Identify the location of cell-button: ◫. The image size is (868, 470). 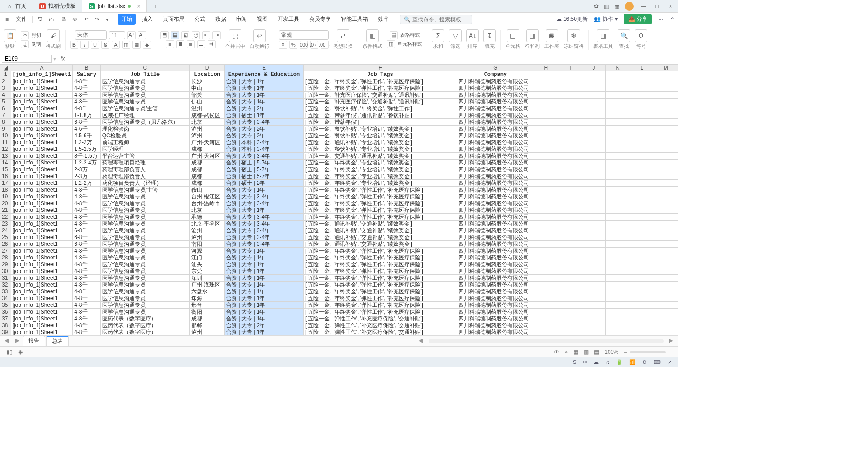
(513, 36).